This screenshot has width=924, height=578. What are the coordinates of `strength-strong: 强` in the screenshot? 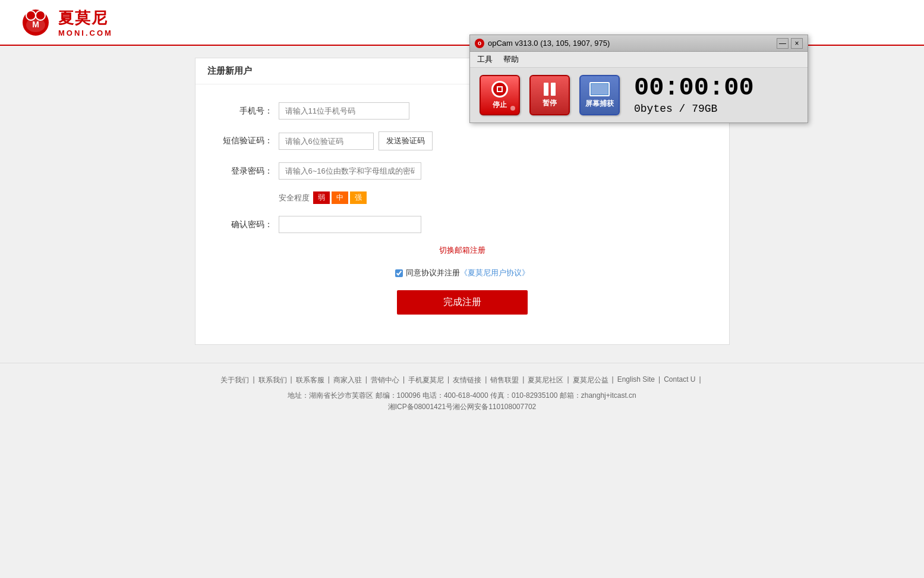 It's located at (358, 197).